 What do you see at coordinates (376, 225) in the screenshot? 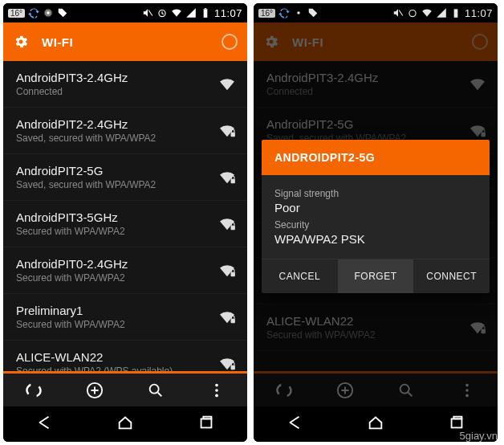
I see `security-label: Security` at bounding box center [376, 225].